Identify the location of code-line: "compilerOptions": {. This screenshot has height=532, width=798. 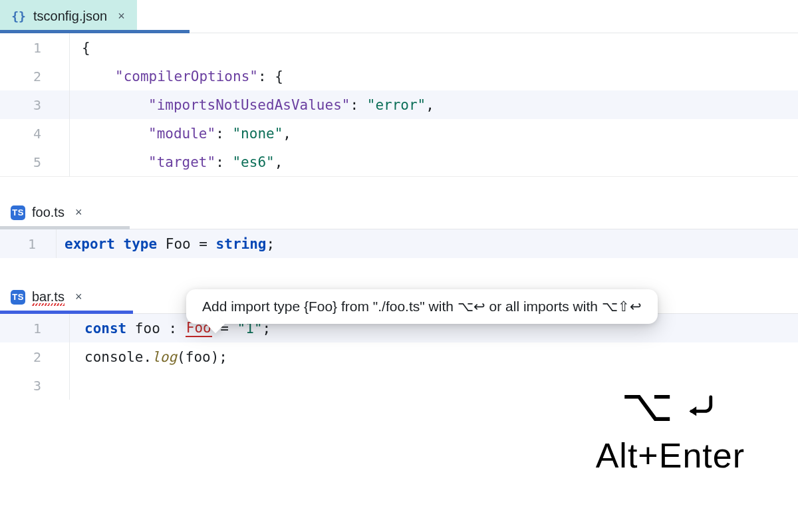
(440, 76).